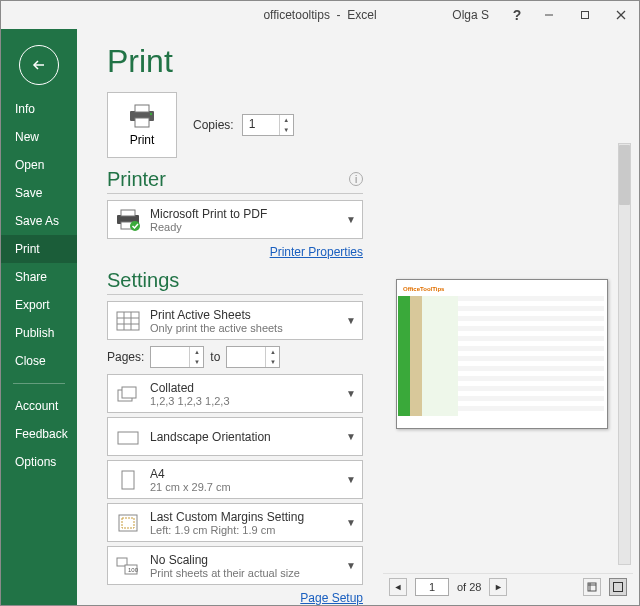 The height and width of the screenshot is (606, 640). What do you see at coordinates (498, 587) in the screenshot?
I see `preview-next-page: ►` at bounding box center [498, 587].